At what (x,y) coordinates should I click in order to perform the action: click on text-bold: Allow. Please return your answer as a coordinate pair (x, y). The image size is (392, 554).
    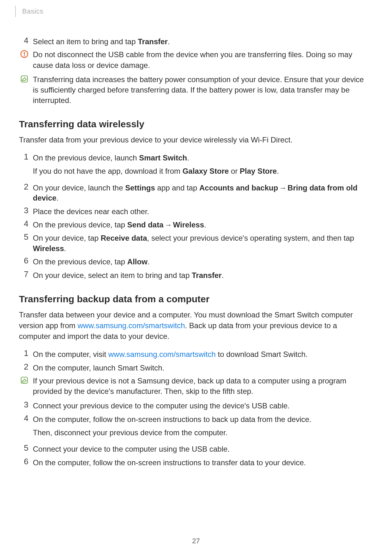
    Looking at the image, I should click on (137, 262).